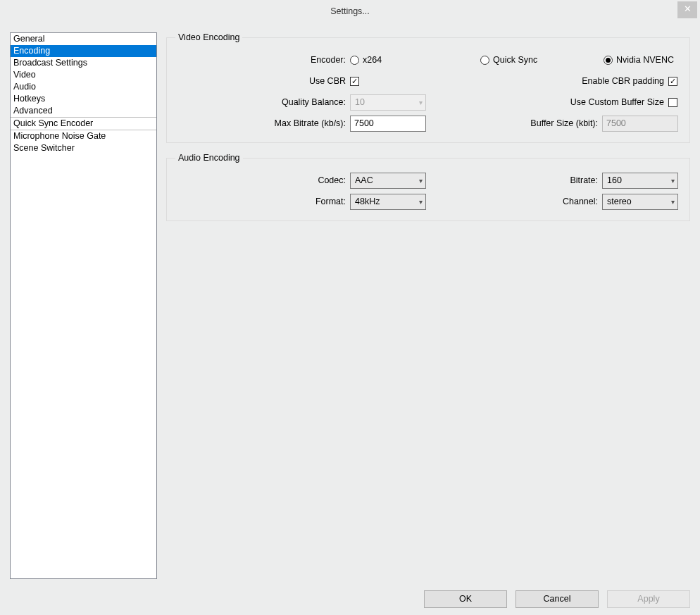 This screenshot has width=700, height=615. I want to click on codec-row: Codec: AAC ▾ Bitrate: 160 ▾, so click(428, 180).